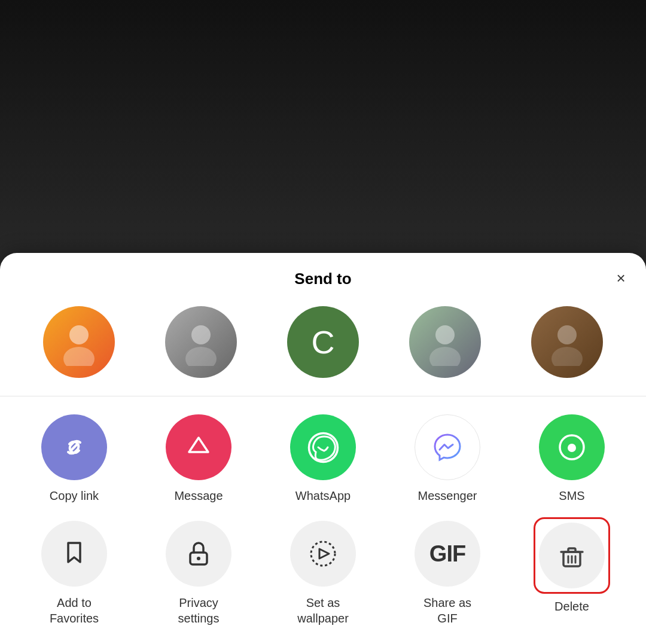  I want to click on avatar: C, so click(323, 342).